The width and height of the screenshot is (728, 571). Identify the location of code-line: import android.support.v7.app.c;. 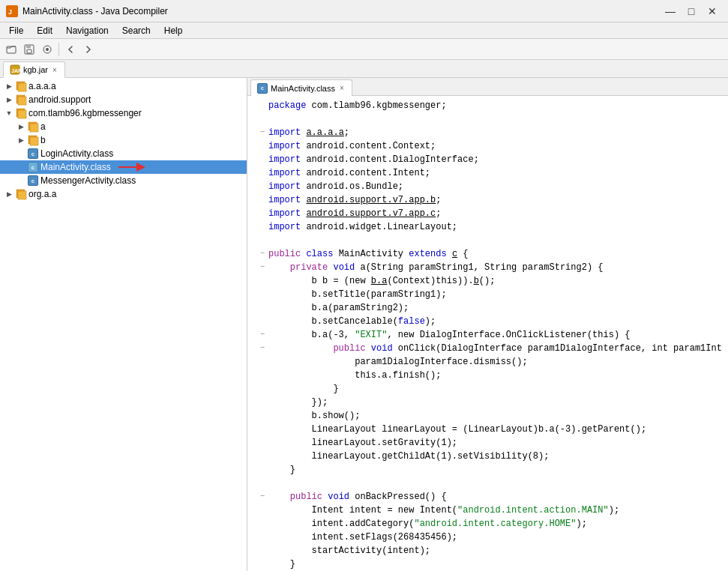
(487, 214).